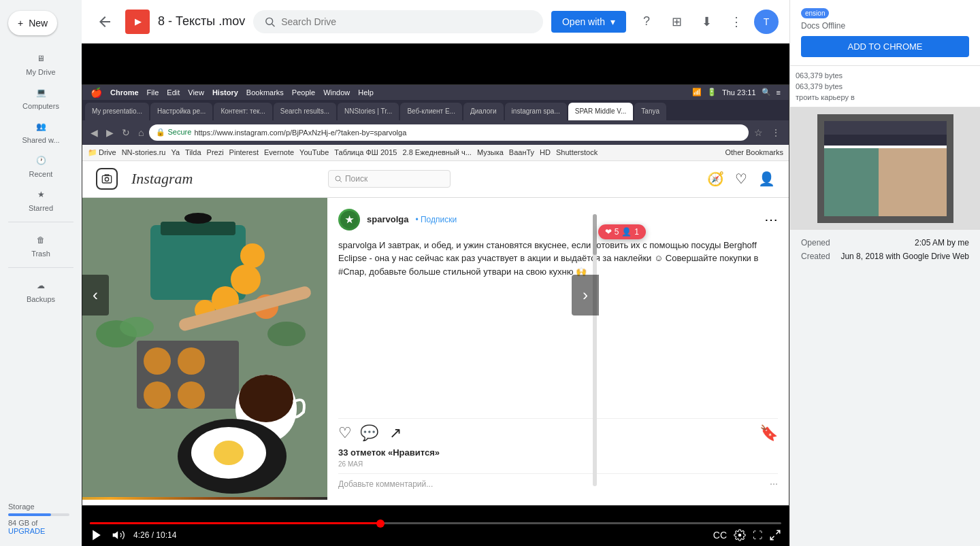  Describe the element at coordinates (449, 133) in the screenshot. I see `url-bar: 🔒 Secure https://www.instagram.com/p/BjP…` at that location.